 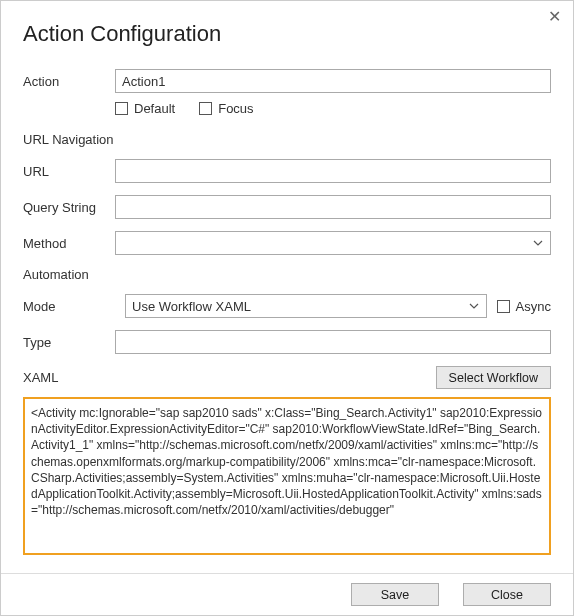 What do you see at coordinates (554, 16) in the screenshot?
I see `close-icon: ✕` at bounding box center [554, 16].